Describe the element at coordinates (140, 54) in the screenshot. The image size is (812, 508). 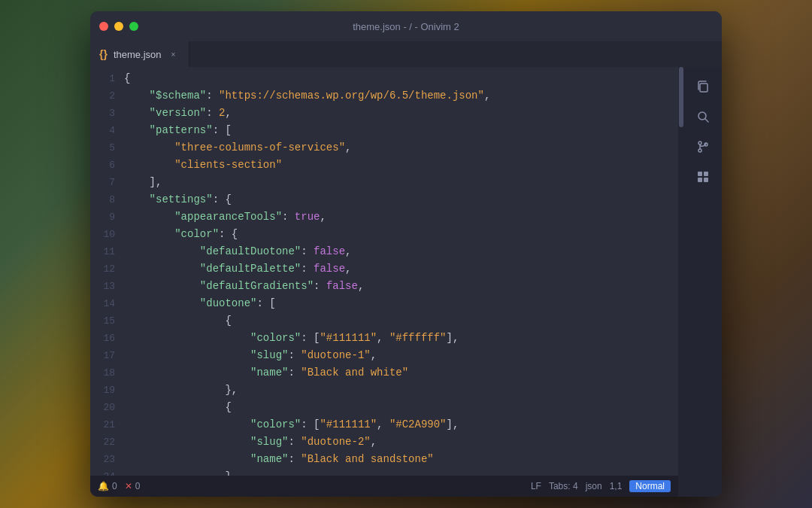
I see `tab-theme-json: {} theme.json ×` at that location.